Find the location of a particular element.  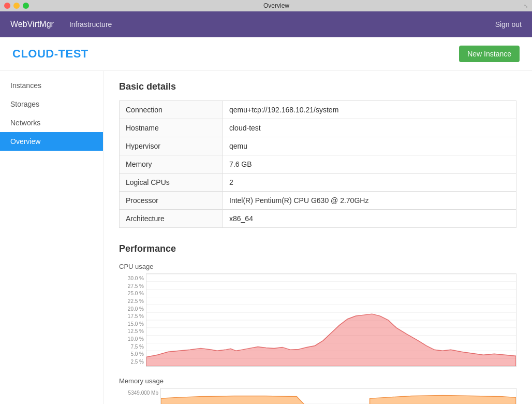

resize-icon: ⤡ is located at coordinates (526, 6).